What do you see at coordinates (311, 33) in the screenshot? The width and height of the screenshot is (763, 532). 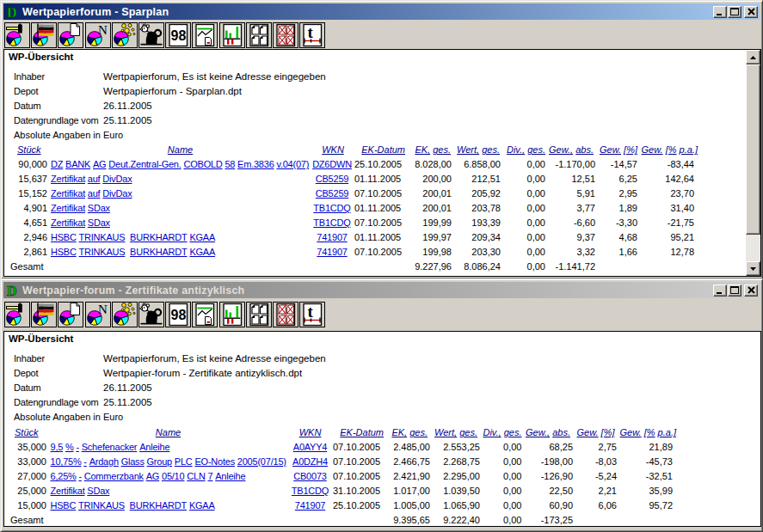 I see `svg-text: t` at bounding box center [311, 33].